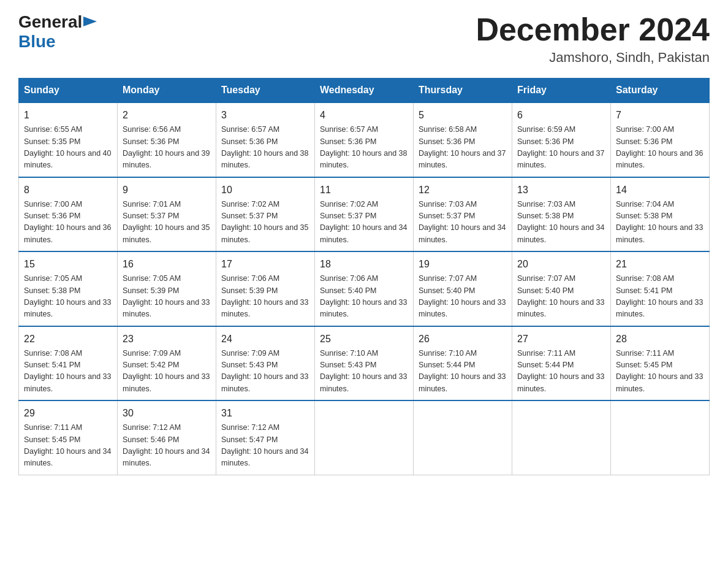 Image resolution: width=728 pixels, height=563 pixels. I want to click on day-info: Sunrise: 7:01 AMSunset: 5:37 PMDaylight:…, so click(167, 223).